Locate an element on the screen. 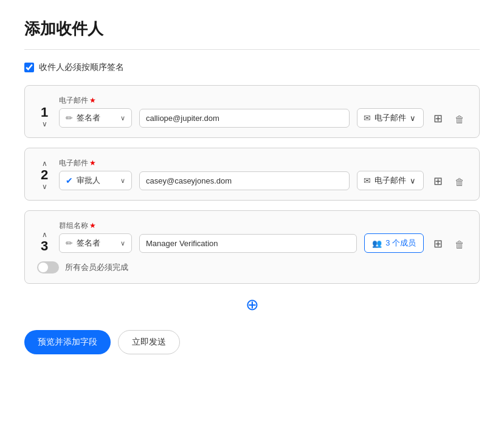 Image resolution: width=504 pixels, height=437 pixels. group-name-field-group-3: placeholder is located at coordinates (248, 238).